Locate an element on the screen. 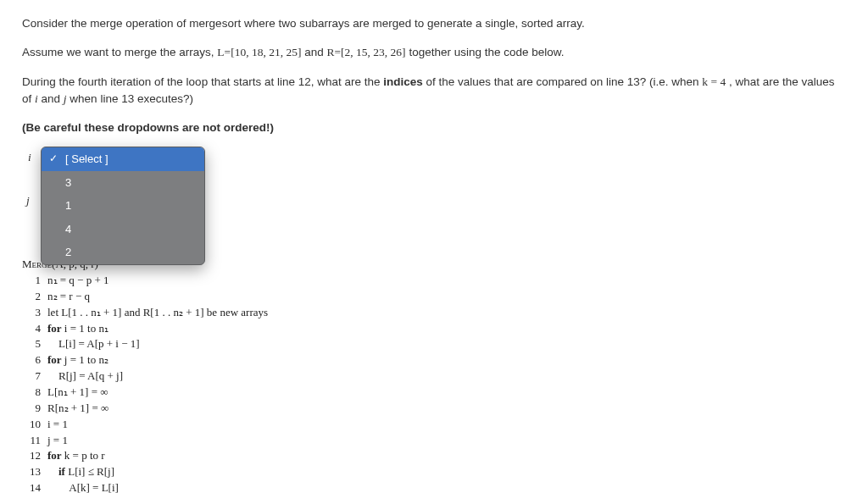  q3-e: when line 13 executes?) is located at coordinates (131, 98).